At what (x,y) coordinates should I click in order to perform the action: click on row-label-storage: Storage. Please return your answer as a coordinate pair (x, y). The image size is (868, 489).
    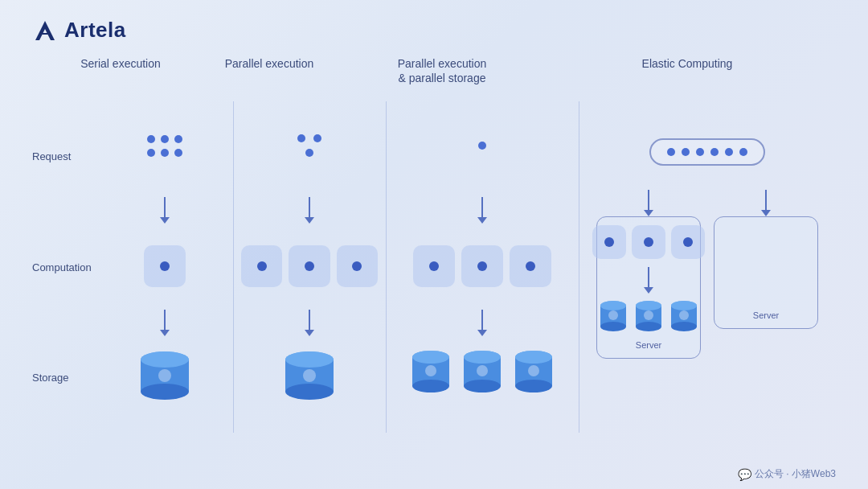
    Looking at the image, I should click on (64, 378).